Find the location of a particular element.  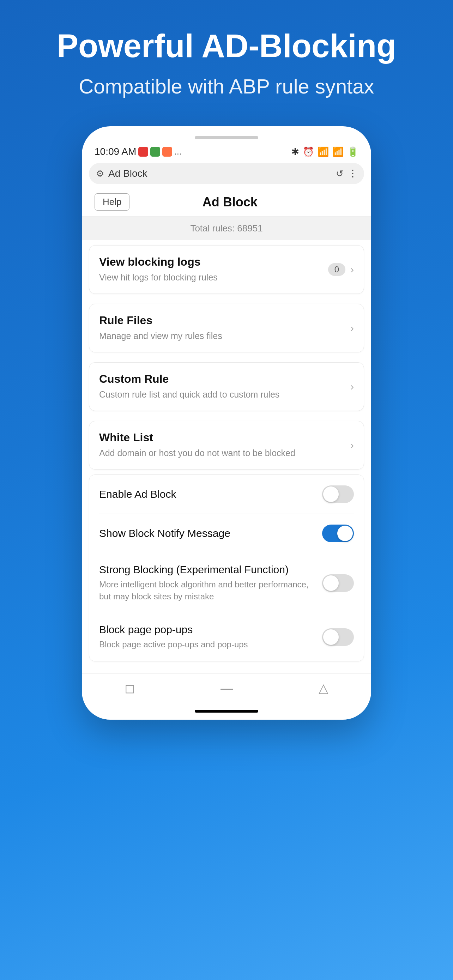

status-bar-right: ✱ ⏰ 📶 📶 🔋 is located at coordinates (325, 152).